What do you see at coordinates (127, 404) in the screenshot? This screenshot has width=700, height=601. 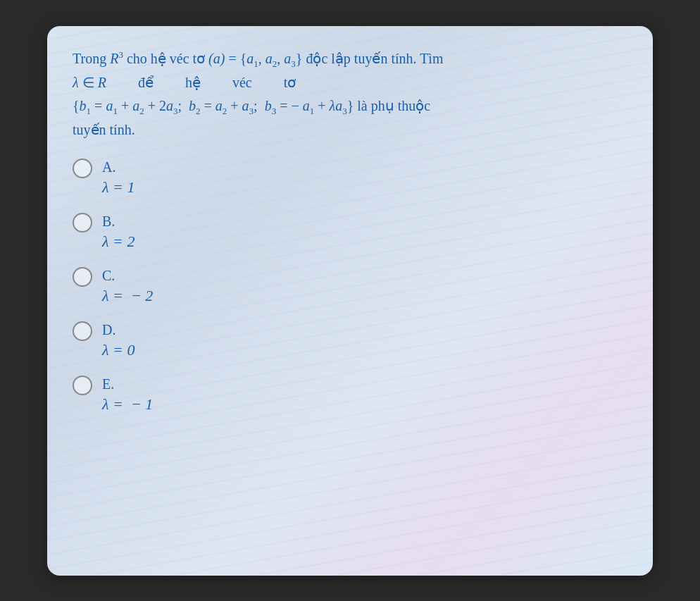 I see `option-E-value: λ = − 1` at bounding box center [127, 404].